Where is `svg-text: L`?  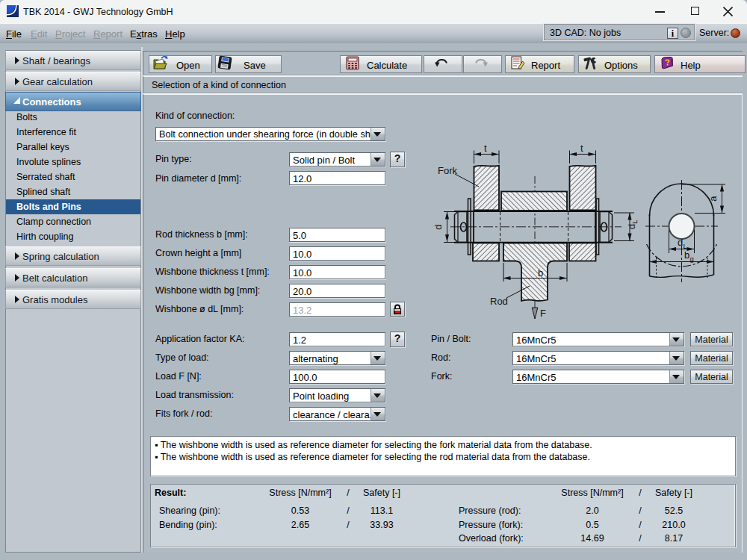
svg-text: L is located at coordinates (686, 246).